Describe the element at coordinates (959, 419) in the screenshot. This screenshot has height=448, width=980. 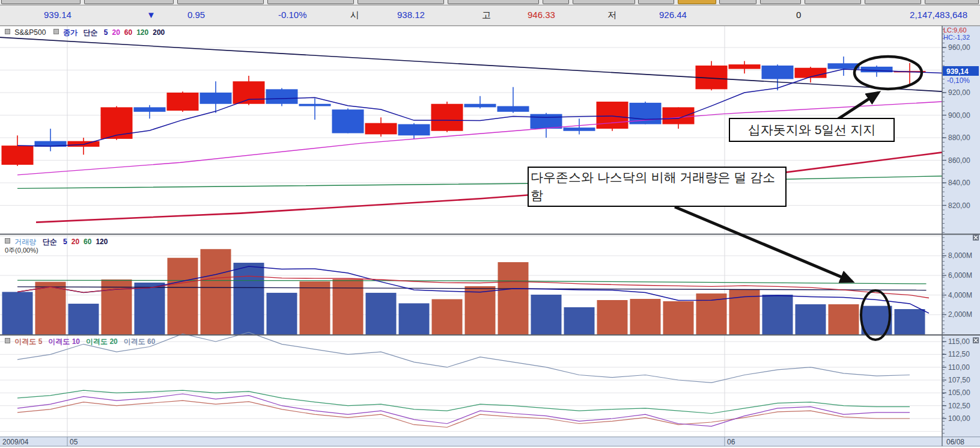
I see `axis-tick-label: 100,00` at that location.